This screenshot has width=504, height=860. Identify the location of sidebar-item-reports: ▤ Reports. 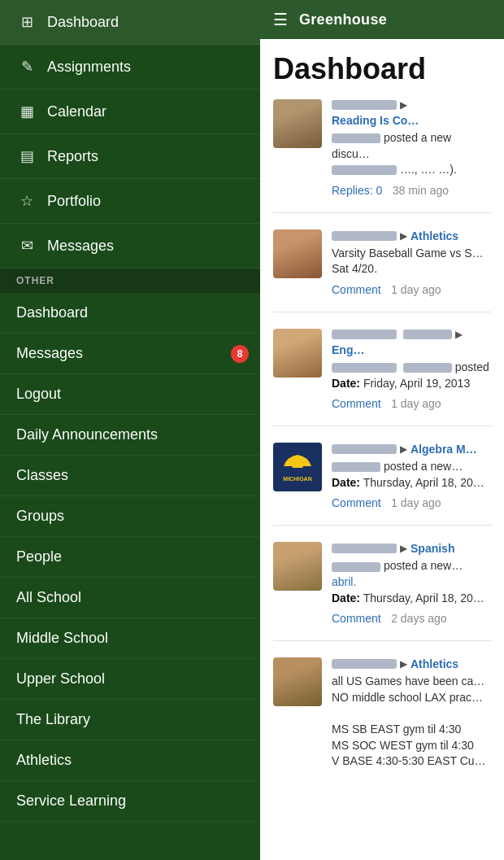
(130, 156).